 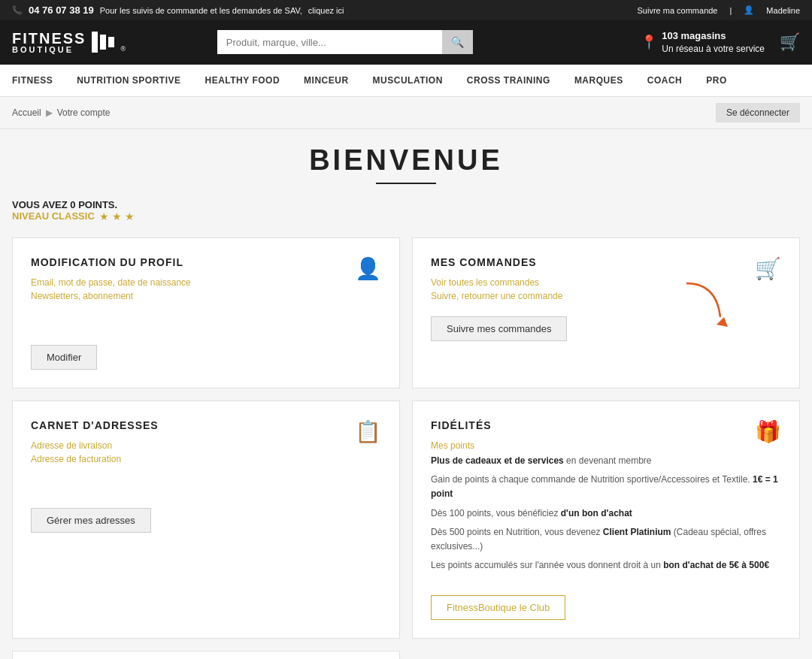 What do you see at coordinates (406, 204) in the screenshot?
I see `points-text: VOUS AVEZ 0 POINTS.` at bounding box center [406, 204].